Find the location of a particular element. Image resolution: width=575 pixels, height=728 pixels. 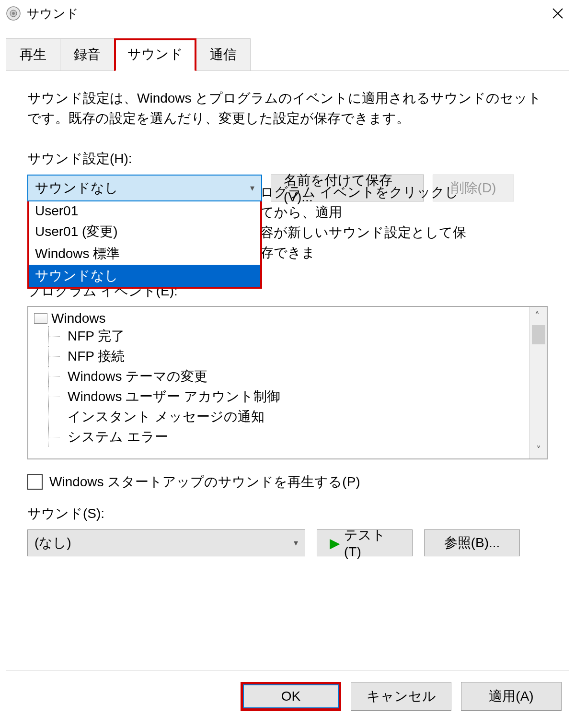

titlebar: サウンド is located at coordinates (288, 13).